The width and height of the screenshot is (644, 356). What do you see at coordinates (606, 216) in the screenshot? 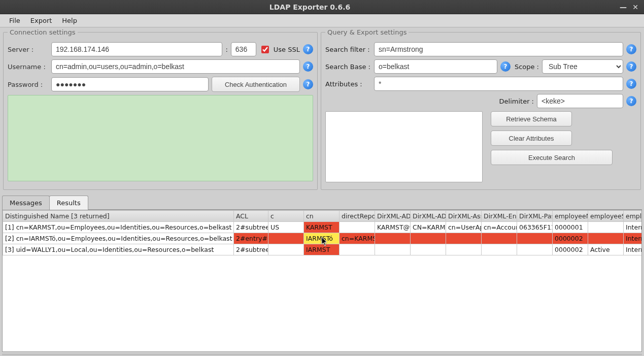
I see `col-employees: employeeS` at bounding box center [606, 216].